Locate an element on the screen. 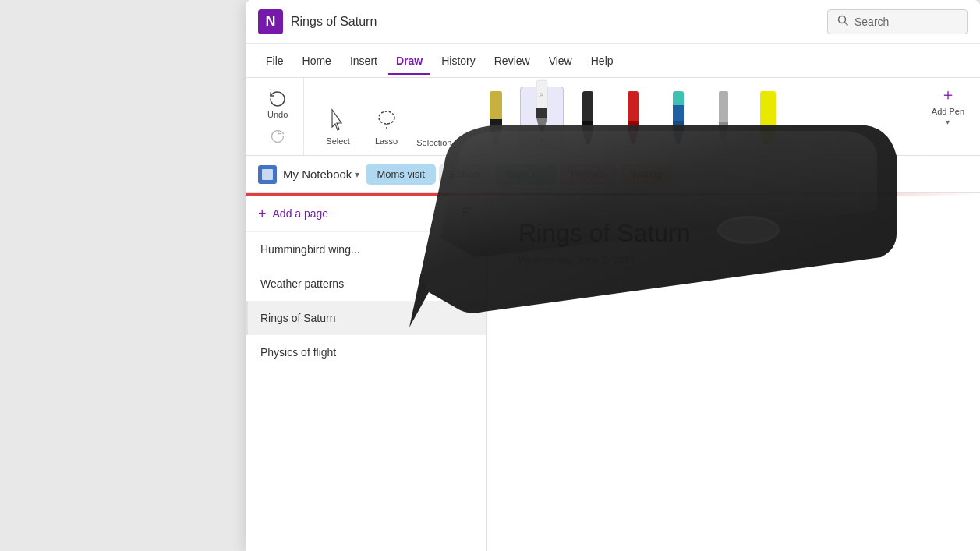 This screenshot has height=551, width=980. search-box: Search is located at coordinates (897, 22).